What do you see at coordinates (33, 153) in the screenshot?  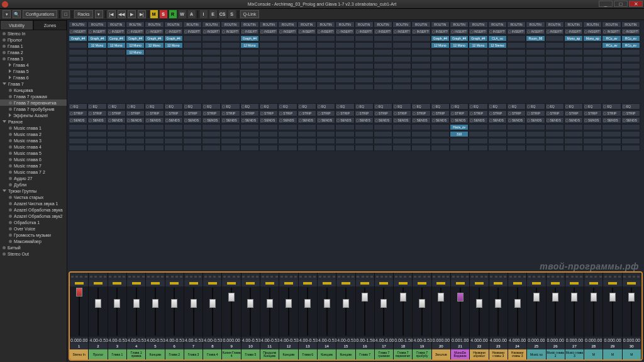 I see `track-item: Music глава 5` at bounding box center [33, 153].